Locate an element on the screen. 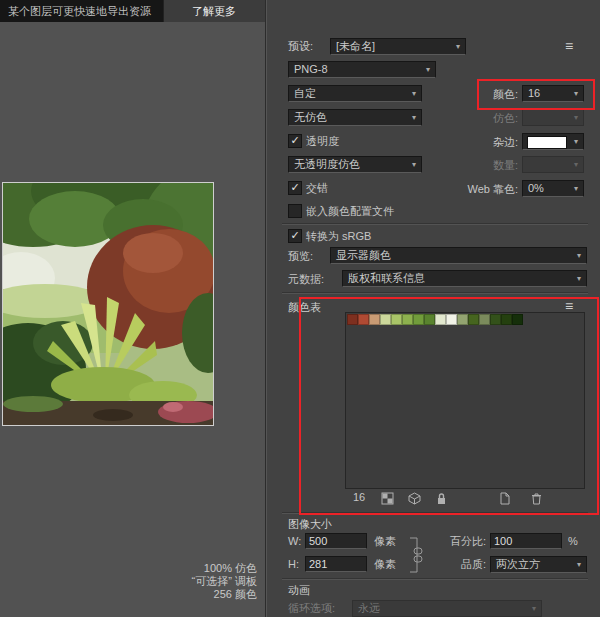  color-count: 16 is located at coordinates (359, 497).